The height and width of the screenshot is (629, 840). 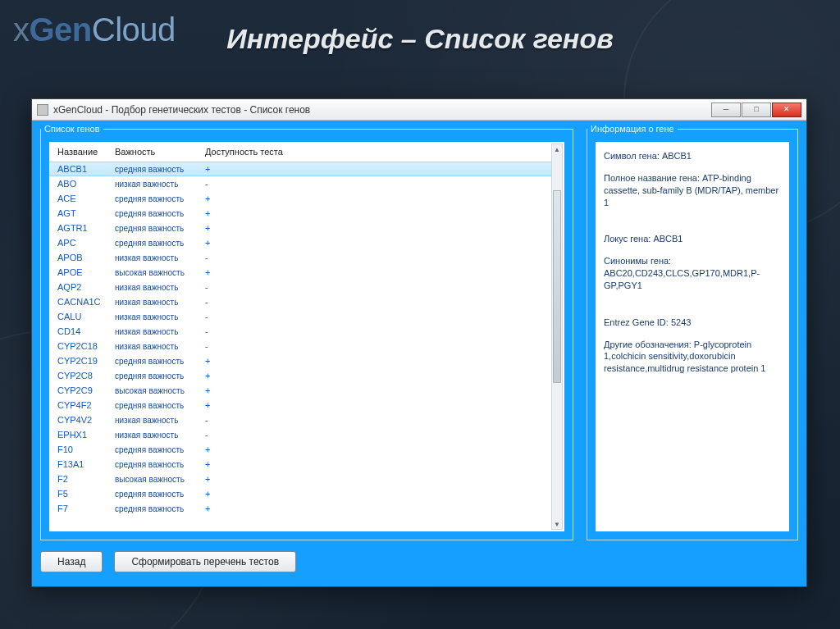 What do you see at coordinates (692, 274) in the screenshot?
I see `gene-synonyms: Синонимы гена: ABC20,CD243,CLCS,GP170,MD…` at bounding box center [692, 274].